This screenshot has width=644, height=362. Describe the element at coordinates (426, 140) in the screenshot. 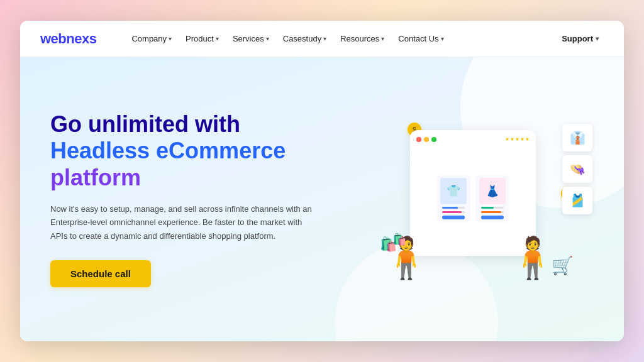

I see `dot-yellow` at that location.